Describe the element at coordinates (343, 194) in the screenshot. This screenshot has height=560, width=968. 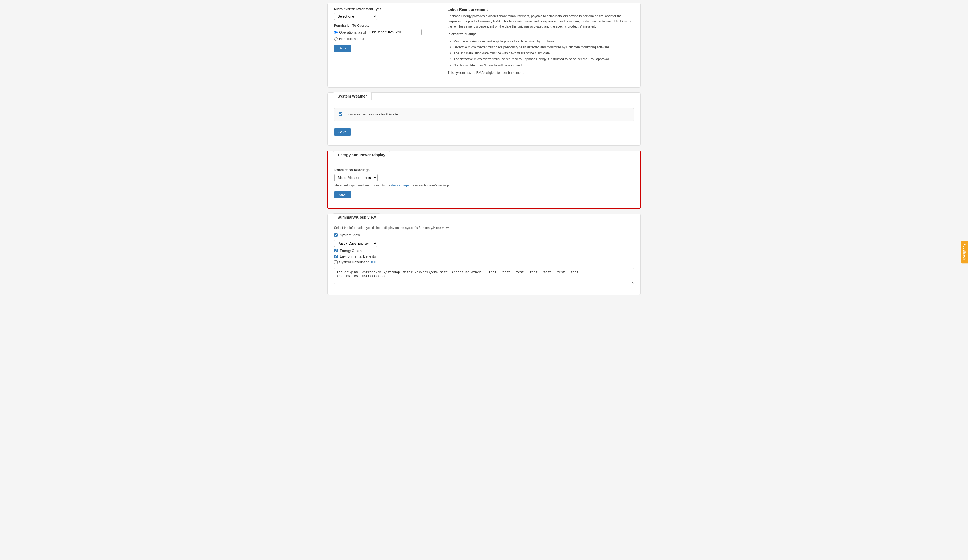
I see `energy-save-button: Save` at that location.